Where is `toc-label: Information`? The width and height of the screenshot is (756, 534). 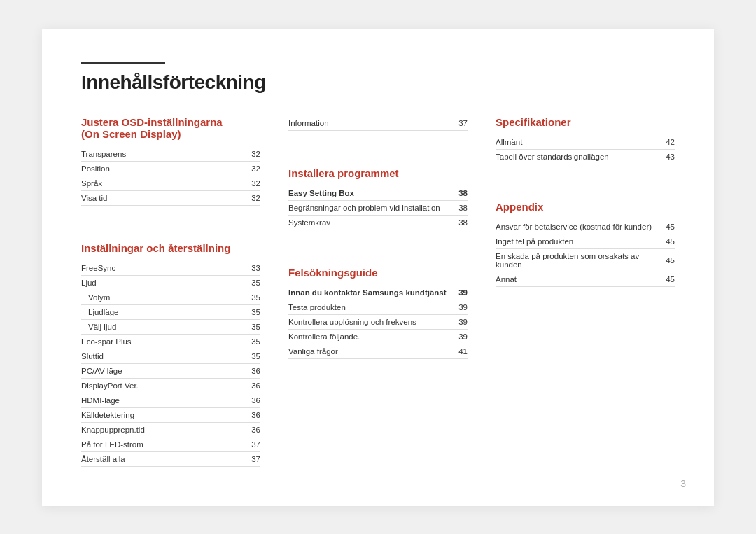
toc-label: Information is located at coordinates (368, 123).